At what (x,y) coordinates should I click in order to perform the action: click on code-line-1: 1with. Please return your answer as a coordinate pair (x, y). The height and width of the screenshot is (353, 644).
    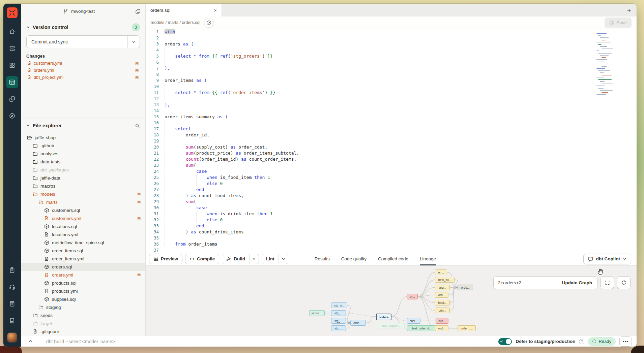
    Looking at the image, I should click on (391, 32).